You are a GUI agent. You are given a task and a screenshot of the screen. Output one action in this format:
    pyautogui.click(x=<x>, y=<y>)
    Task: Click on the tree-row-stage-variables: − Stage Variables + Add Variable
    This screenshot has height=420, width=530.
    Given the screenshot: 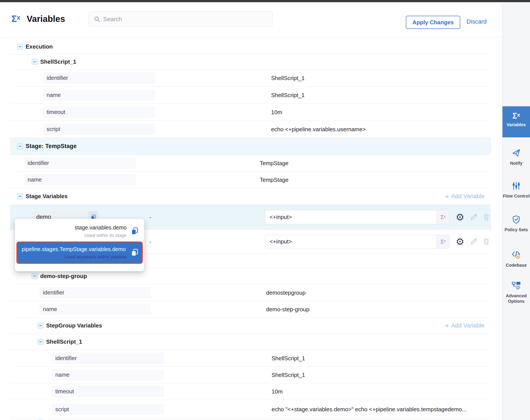 What is the action you would take?
    pyautogui.click(x=251, y=196)
    